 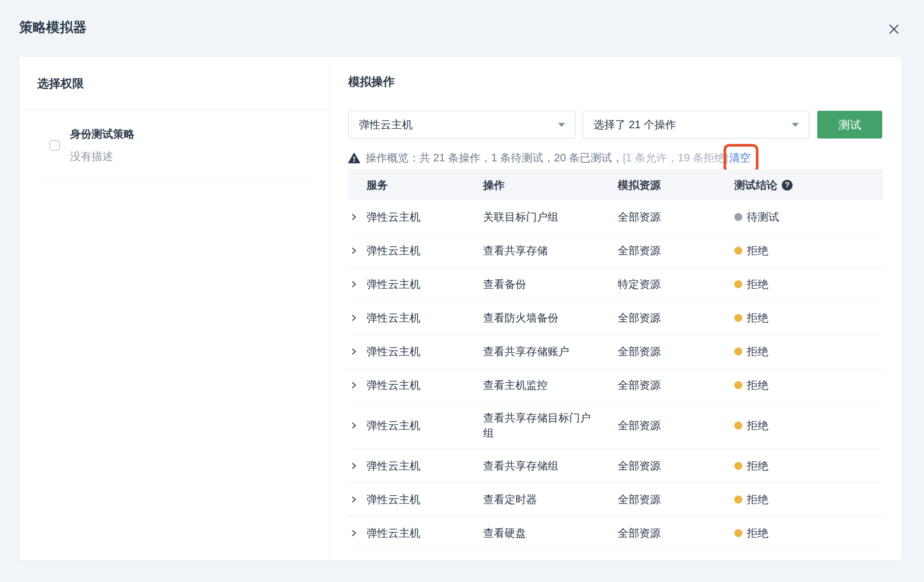 What do you see at coordinates (615, 251) in the screenshot?
I see `table-row: 弹性云主机 查看共享存储 全部资源 拒绝` at bounding box center [615, 251].